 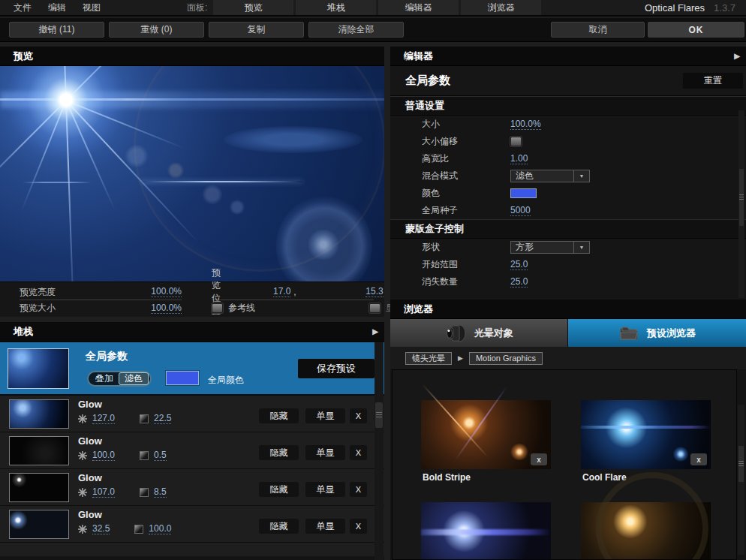 I want to click on preview-position-x: 17.0, so click(x=282, y=292).